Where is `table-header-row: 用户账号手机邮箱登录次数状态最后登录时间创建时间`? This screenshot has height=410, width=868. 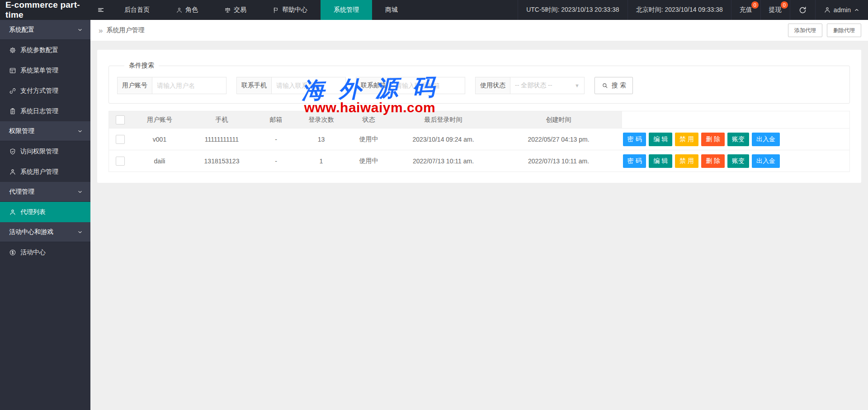
table-header-row: 用户账号手机邮箱登录次数状态最后登录时间创建时间 is located at coordinates (479, 120).